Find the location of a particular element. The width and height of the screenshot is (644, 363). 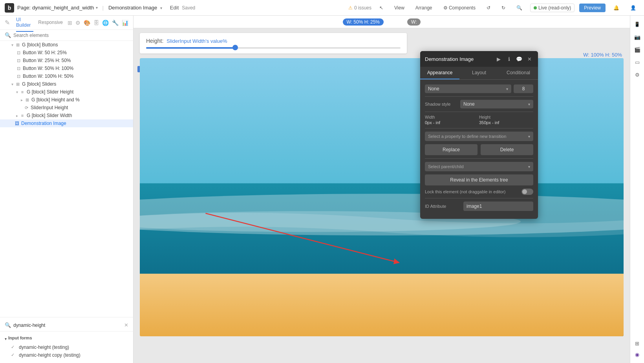

video-icon: 🎬 is located at coordinates (637, 50).